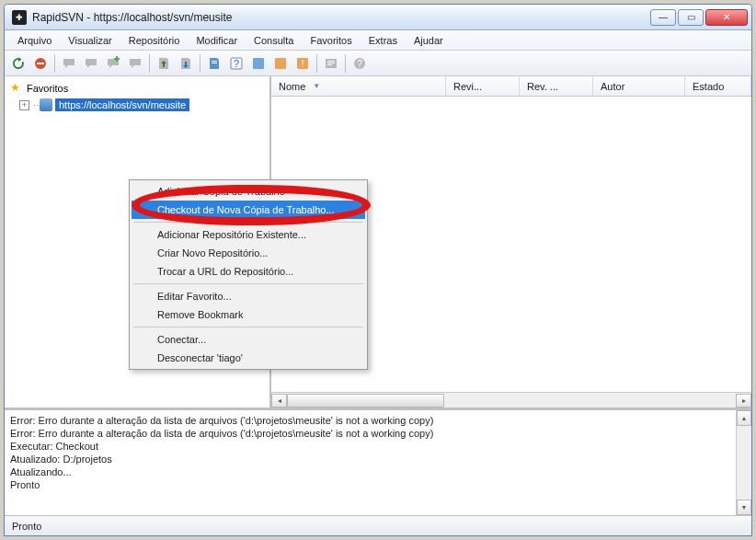  Describe the element at coordinates (744, 508) in the screenshot. I see `scroll-down-button: ▾` at that location.